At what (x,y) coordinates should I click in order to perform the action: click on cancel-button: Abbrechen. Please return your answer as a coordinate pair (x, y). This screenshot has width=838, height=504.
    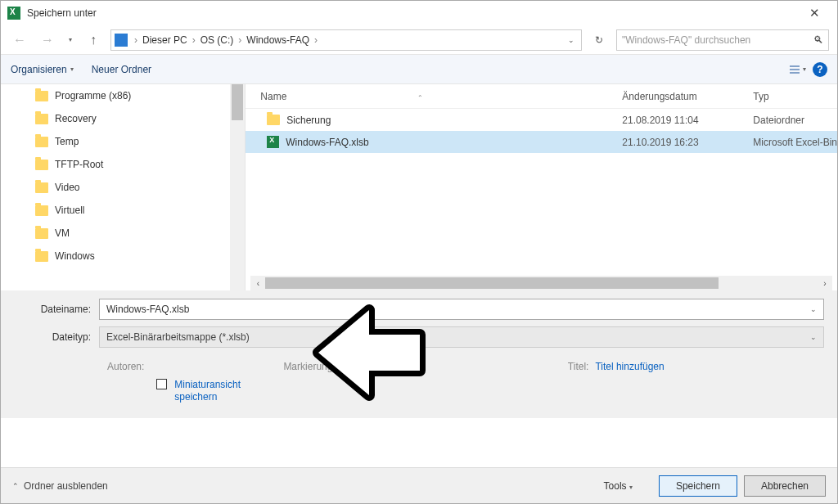
    Looking at the image, I should click on (785, 486).